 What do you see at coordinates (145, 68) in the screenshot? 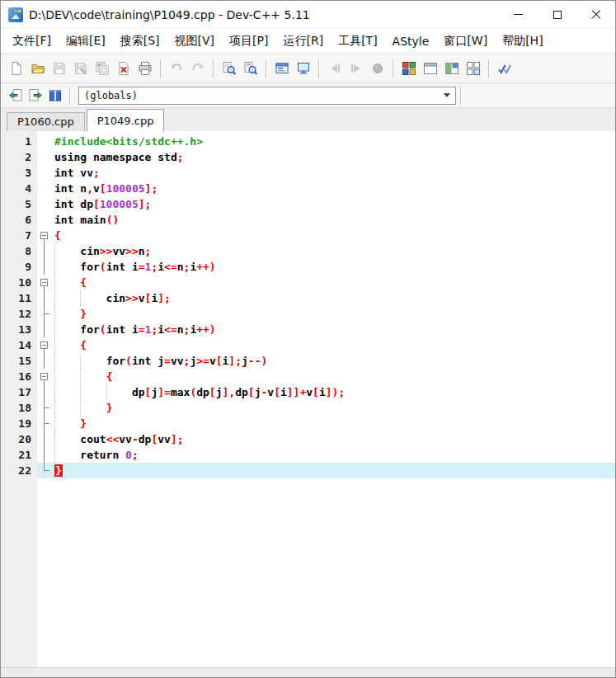
I see `print-button` at bounding box center [145, 68].